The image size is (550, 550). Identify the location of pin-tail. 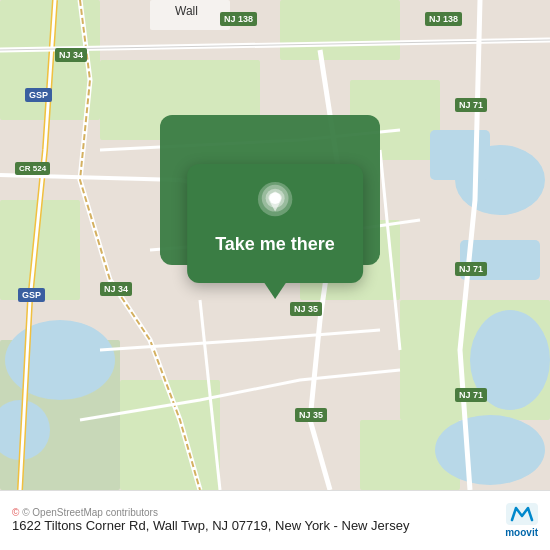
(275, 290).